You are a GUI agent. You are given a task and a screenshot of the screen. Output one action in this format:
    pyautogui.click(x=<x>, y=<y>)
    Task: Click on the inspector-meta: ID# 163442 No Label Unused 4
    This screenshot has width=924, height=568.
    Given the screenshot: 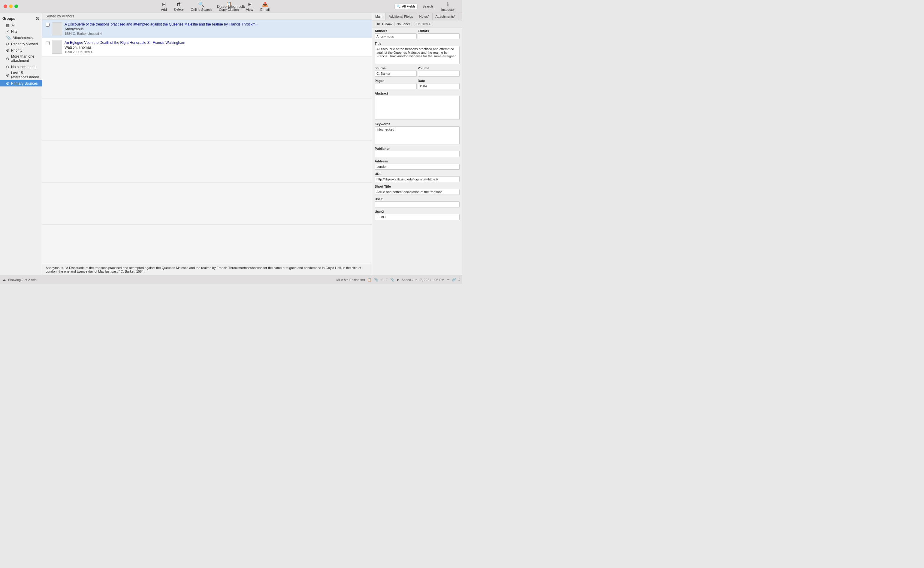 What is the action you would take?
    pyautogui.click(x=417, y=24)
    